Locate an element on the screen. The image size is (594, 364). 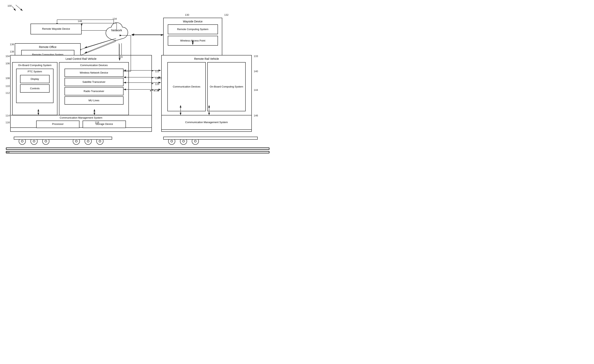
wayside-remote-computing-label: Remote Computing System is located at coordinates (193, 29).